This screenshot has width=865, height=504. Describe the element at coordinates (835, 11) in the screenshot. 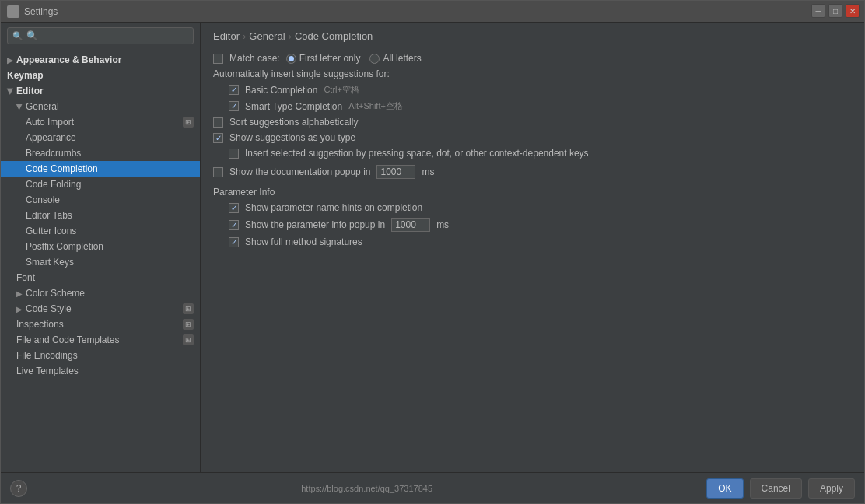

I see `window-controls: ─ □ ✕` at that location.